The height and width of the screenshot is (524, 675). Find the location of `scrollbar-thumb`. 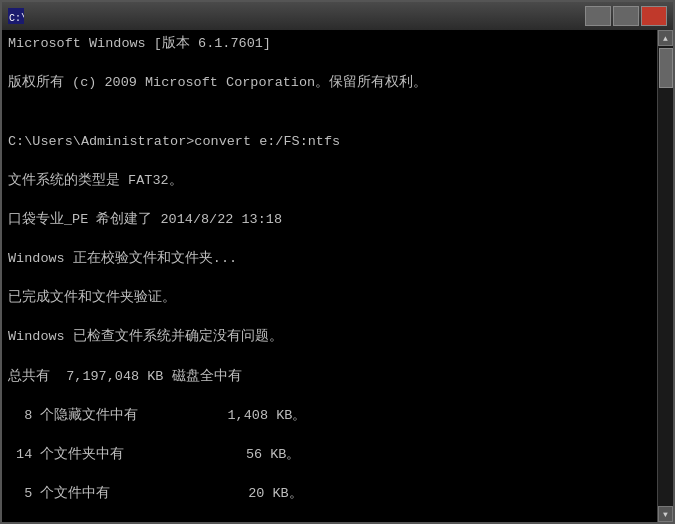

scrollbar-thumb is located at coordinates (666, 68).